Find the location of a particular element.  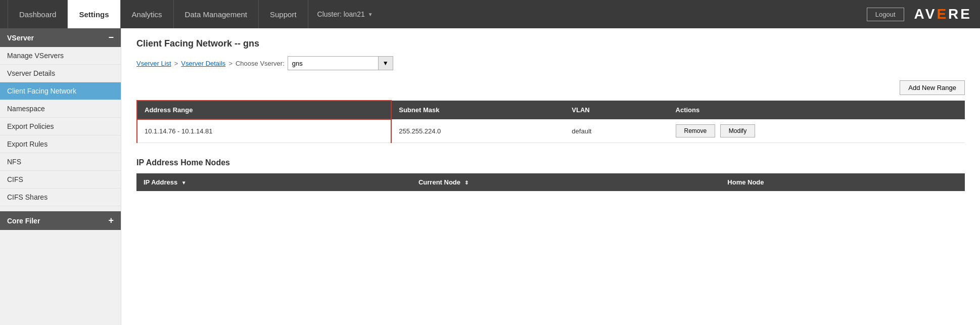

core-filer-expand-icon: + is located at coordinates (111, 220).